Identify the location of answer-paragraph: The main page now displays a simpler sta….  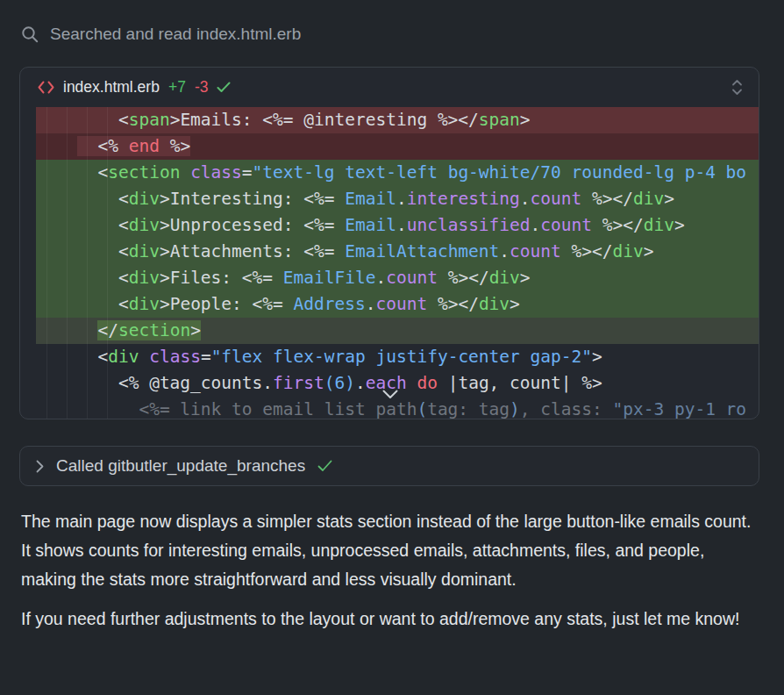
(388, 551).